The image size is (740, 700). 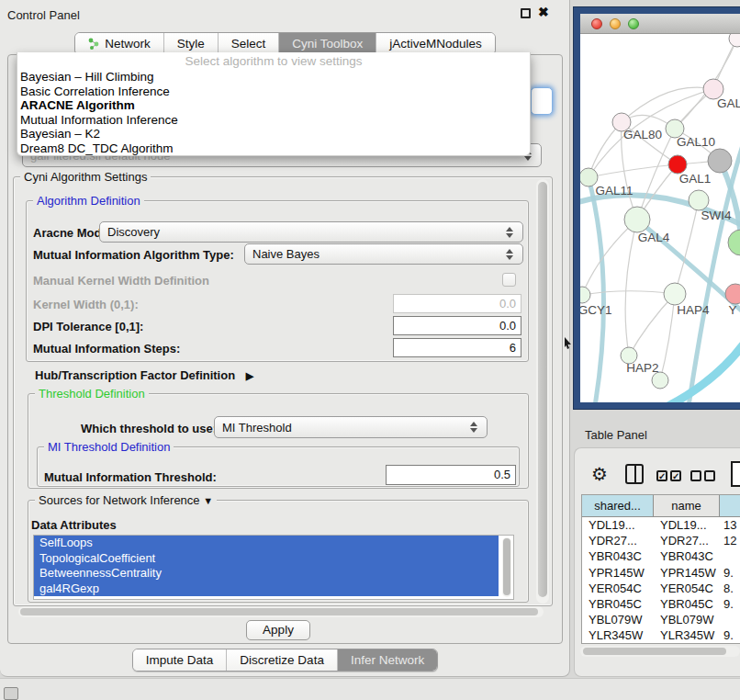 I want to click on tab-style: Style, so click(x=191, y=44).